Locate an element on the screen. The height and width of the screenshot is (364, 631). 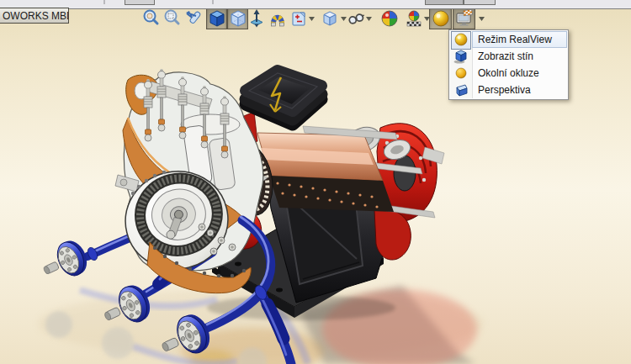
menu-item-ambient-occlusion: Okolní okluze is located at coordinates (508, 73).